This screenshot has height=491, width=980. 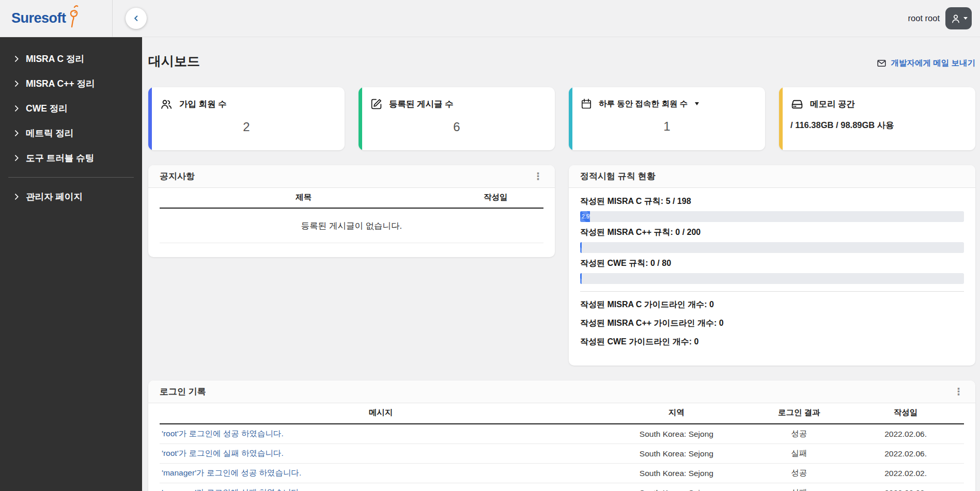 What do you see at coordinates (772, 323) in the screenshot?
I see `guideline-count: 작성된 MISRA C++ 가이드라인 개수: 0` at bounding box center [772, 323].